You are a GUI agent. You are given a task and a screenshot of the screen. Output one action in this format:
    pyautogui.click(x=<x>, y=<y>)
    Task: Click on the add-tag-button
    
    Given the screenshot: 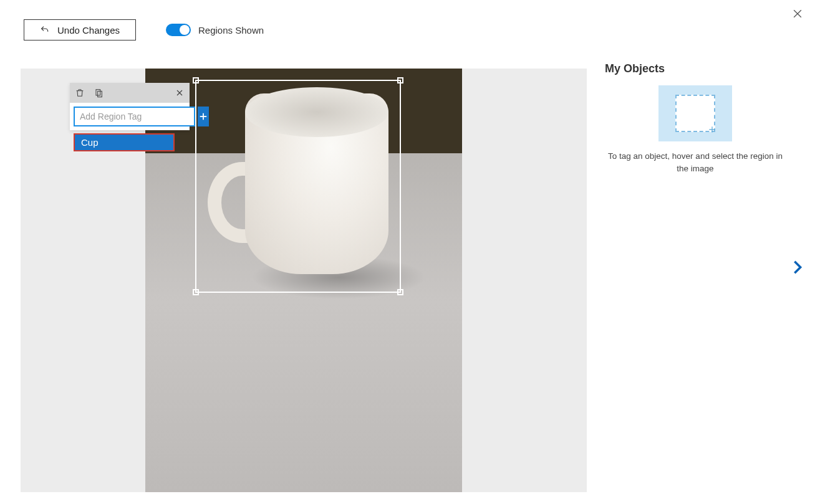 What is the action you would take?
    pyautogui.click(x=203, y=116)
    